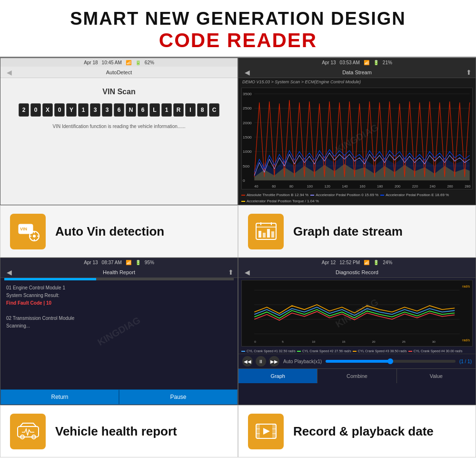 This screenshot has height=476, width=476. What do you see at coordinates (248, 137) in the screenshot?
I see `svg-text: 1500` at bounding box center [248, 137].